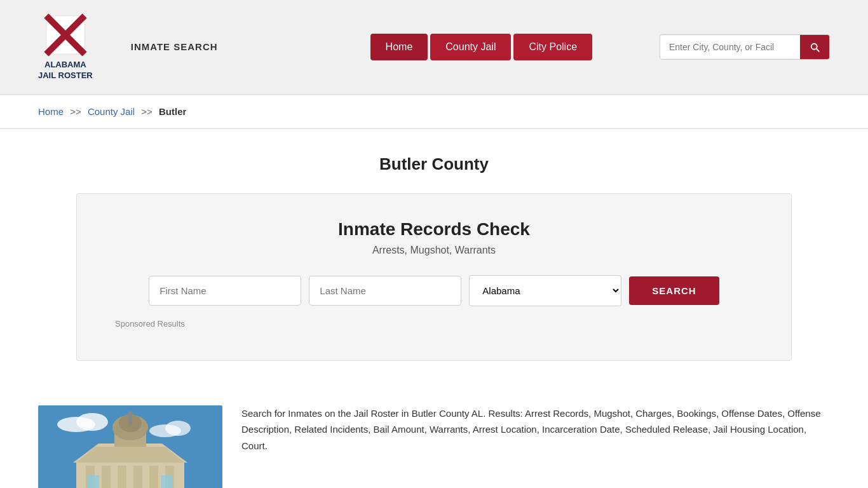 This screenshot has height=488, width=868. What do you see at coordinates (674, 291) in the screenshot?
I see `records-search-button: SEARCH` at bounding box center [674, 291].